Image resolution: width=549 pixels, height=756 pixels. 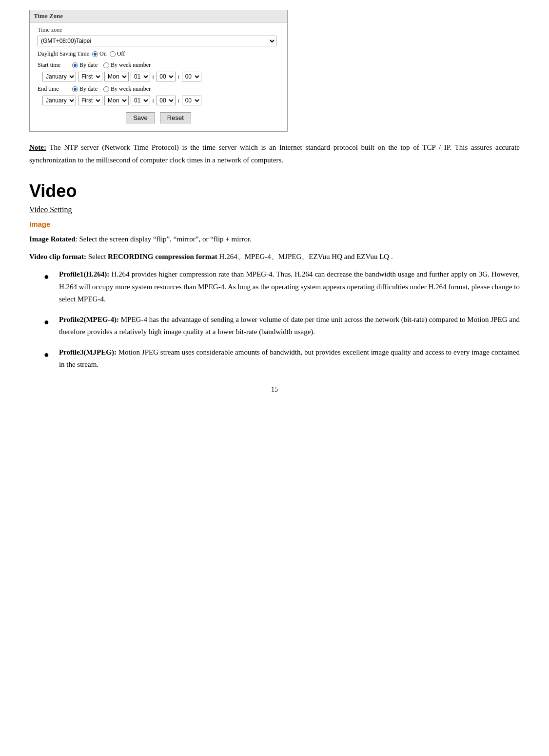 I want to click on end-colon1: :, so click(x=153, y=100).